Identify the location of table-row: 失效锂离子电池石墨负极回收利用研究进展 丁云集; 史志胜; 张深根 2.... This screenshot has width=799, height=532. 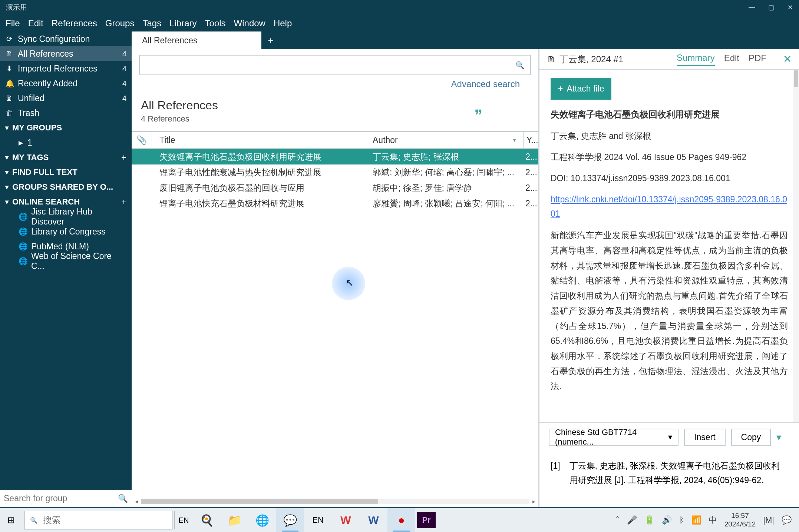
(335, 157).